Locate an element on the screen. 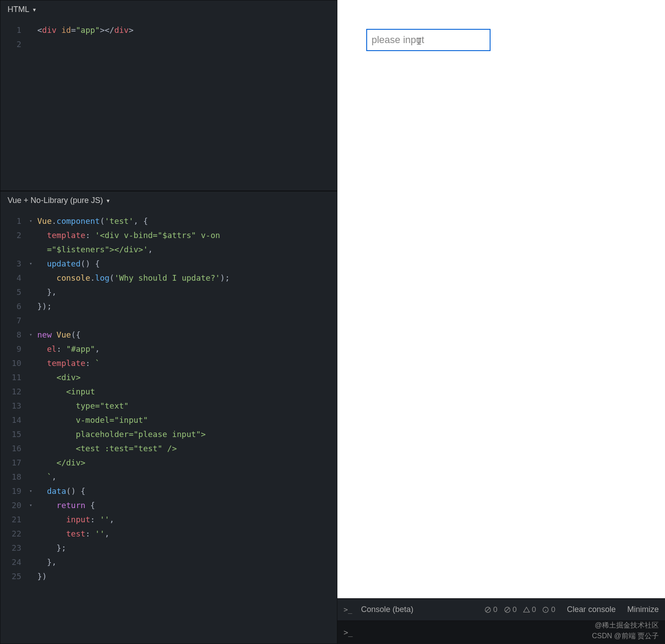  code-line: 12 <input is located at coordinates (169, 392).